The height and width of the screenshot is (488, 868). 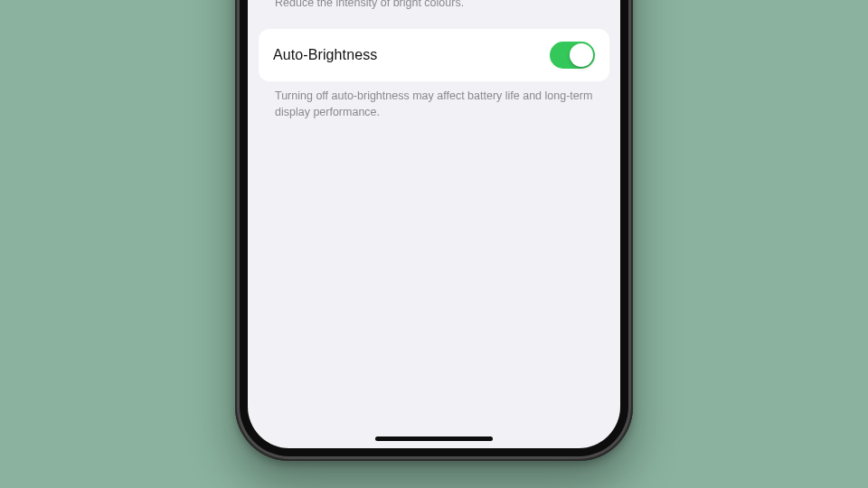 I want to click on auto-brightness-row: Auto-Brightness, so click(x=434, y=55).